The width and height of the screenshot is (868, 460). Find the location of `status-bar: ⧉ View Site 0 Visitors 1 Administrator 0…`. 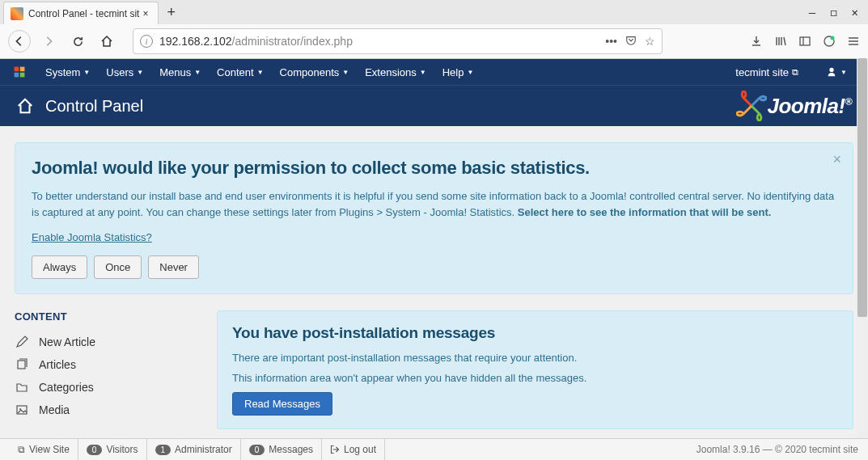

status-bar: ⧉ View Site 0 Visitors 1 Administrator 0… is located at coordinates (434, 449).